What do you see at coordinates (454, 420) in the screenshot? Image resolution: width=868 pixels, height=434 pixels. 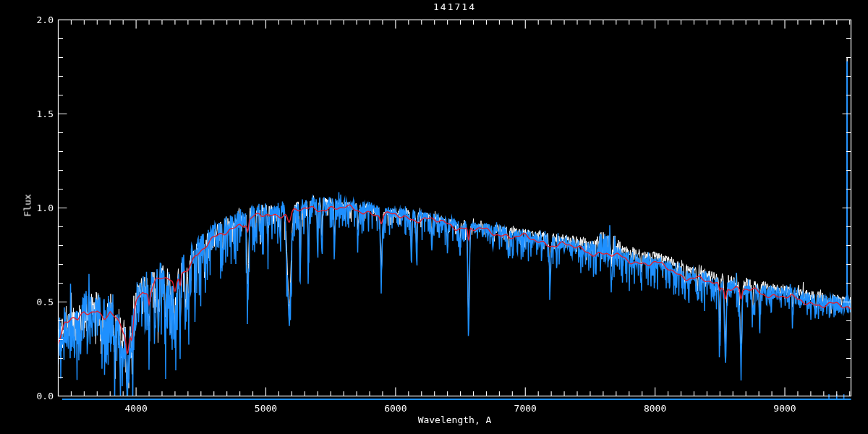 I see `x-axis-label: Wavelength, A` at bounding box center [454, 420].